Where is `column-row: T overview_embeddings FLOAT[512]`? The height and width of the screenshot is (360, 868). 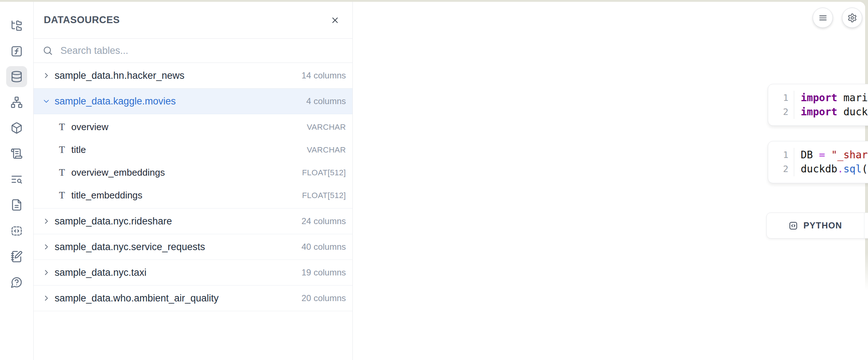
column-row: T overview_embeddings FLOAT[512] is located at coordinates (193, 173).